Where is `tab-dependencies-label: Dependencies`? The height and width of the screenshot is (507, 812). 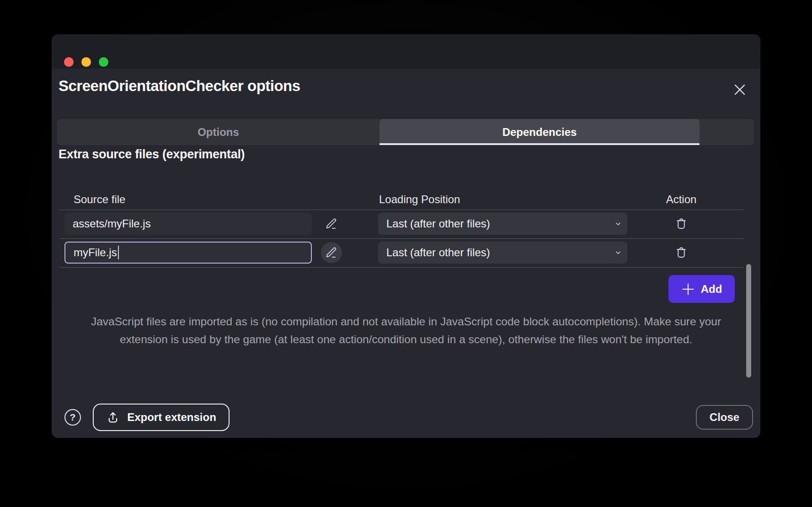
tab-dependencies-label: Dependencies is located at coordinates (540, 132).